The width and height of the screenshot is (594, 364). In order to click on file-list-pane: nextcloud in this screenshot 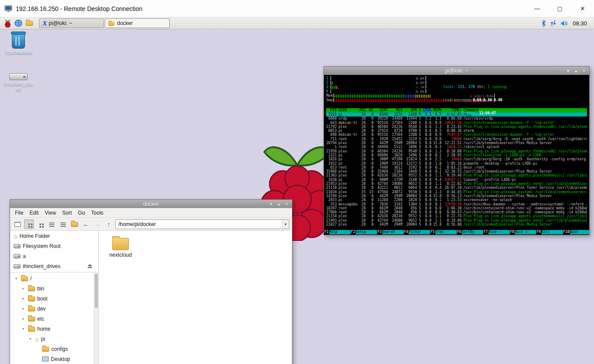, I will do `click(196, 297)`.